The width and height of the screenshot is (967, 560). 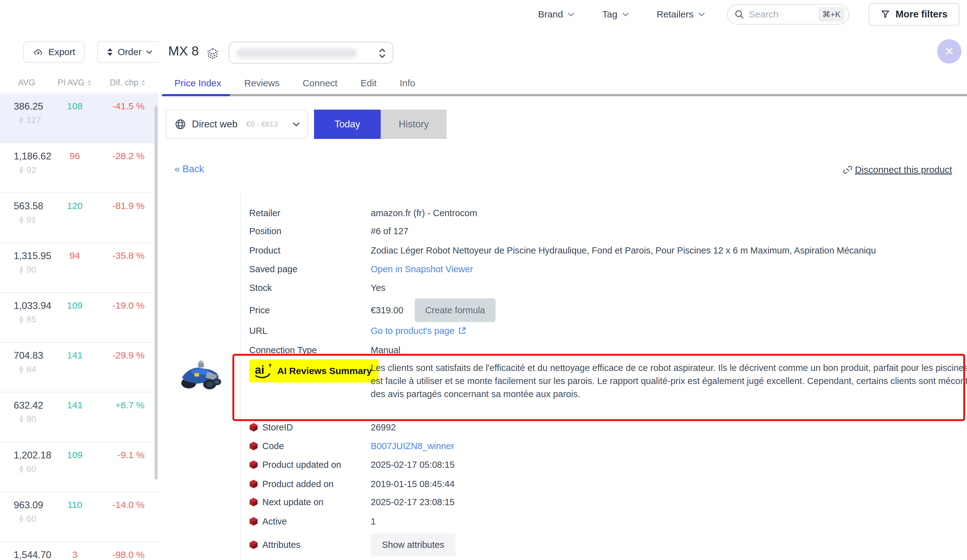 I want to click on next-update-label: Next update on, so click(x=293, y=502).